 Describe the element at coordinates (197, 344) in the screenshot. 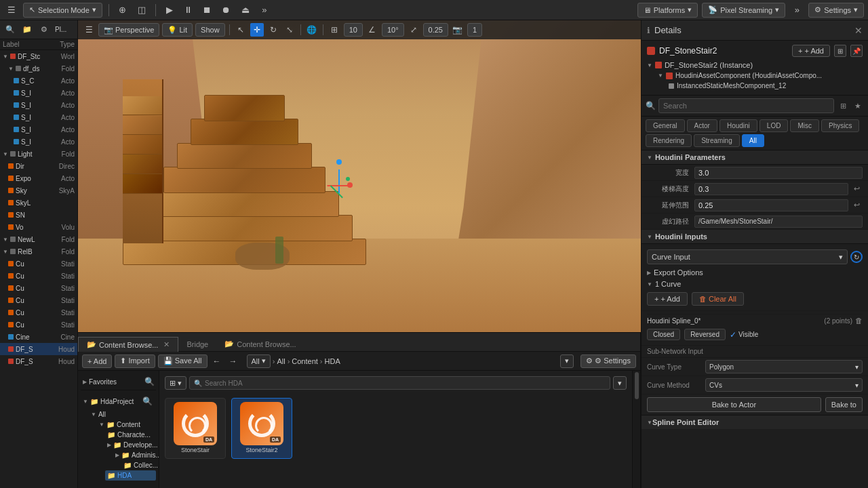

I see `tab-bridge: Bridge` at that location.